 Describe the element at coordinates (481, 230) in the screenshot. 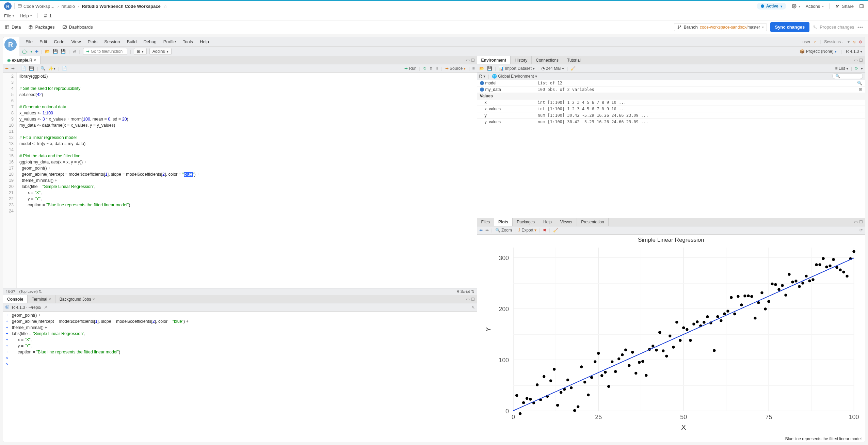

I see `plot-prev-icon: ⬅` at that location.